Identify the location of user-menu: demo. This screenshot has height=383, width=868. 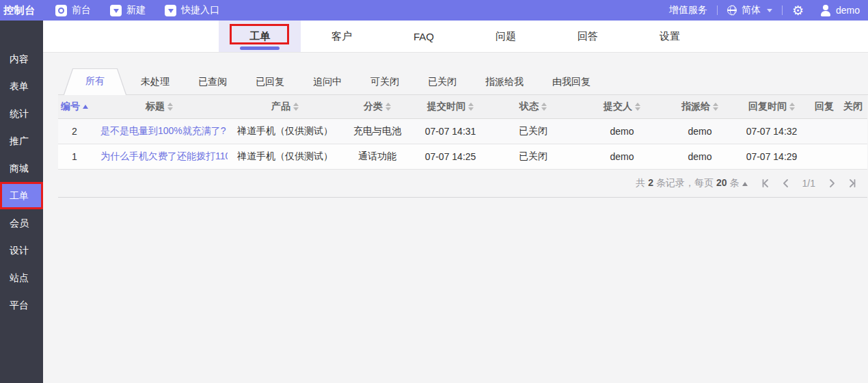
(840, 10).